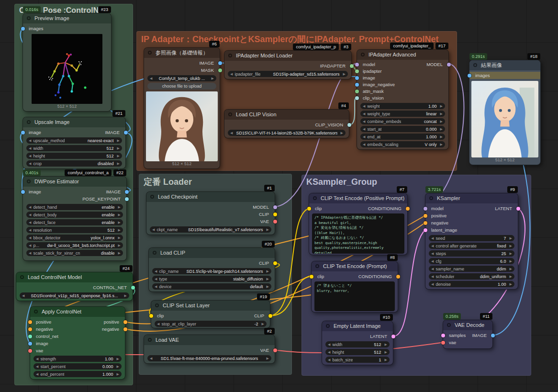 This screenshot has height=392, width=558. Describe the element at coordinates (355, 287) in the screenshot. I see `node-clip-text-encode-negative: #8 CLIP Text Encode (Prompt) clip CONDIT…` at that location.